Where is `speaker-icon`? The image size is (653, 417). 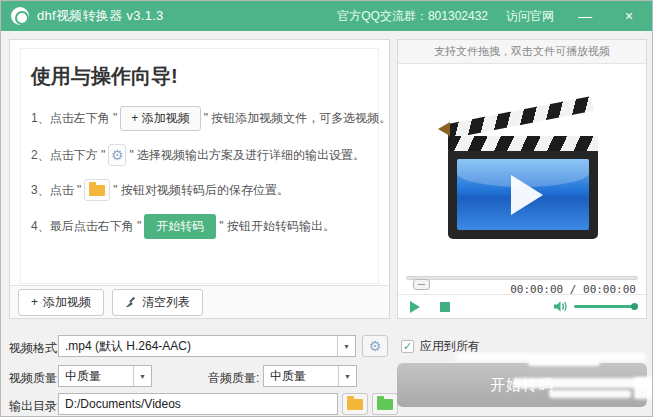
speaker-icon is located at coordinates (560, 306).